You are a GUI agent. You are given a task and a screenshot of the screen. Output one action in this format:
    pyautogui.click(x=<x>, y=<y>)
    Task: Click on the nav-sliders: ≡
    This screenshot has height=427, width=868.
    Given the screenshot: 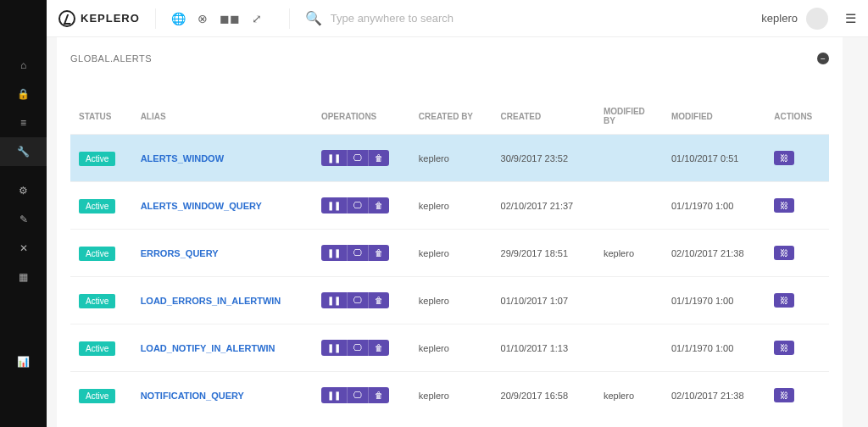 What is the action you would take?
    pyautogui.click(x=24, y=123)
    